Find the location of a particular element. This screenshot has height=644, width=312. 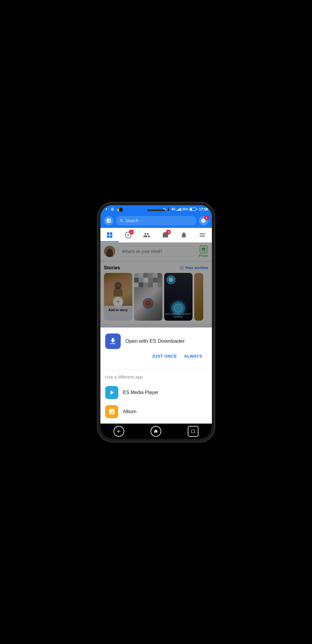

main-content: What's on your mind? Photo Stories is located at coordinates (156, 333).